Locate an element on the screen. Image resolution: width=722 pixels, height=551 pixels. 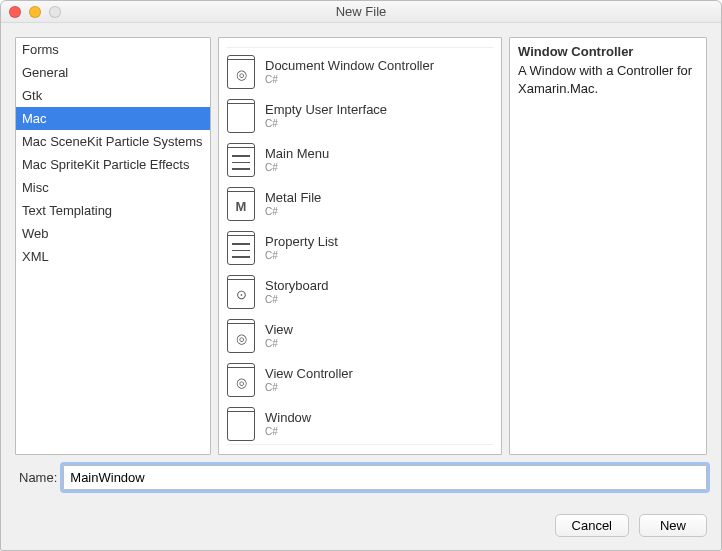
sidebar-item-mac-spritekit: Mac SpriteKit Particle Effects is located at coordinates (113, 164).